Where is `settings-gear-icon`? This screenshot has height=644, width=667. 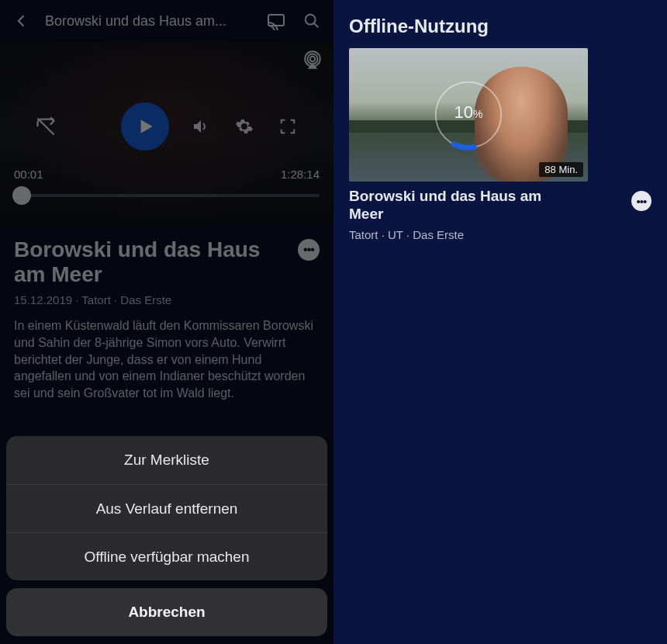
settings-gear-icon is located at coordinates (244, 126).